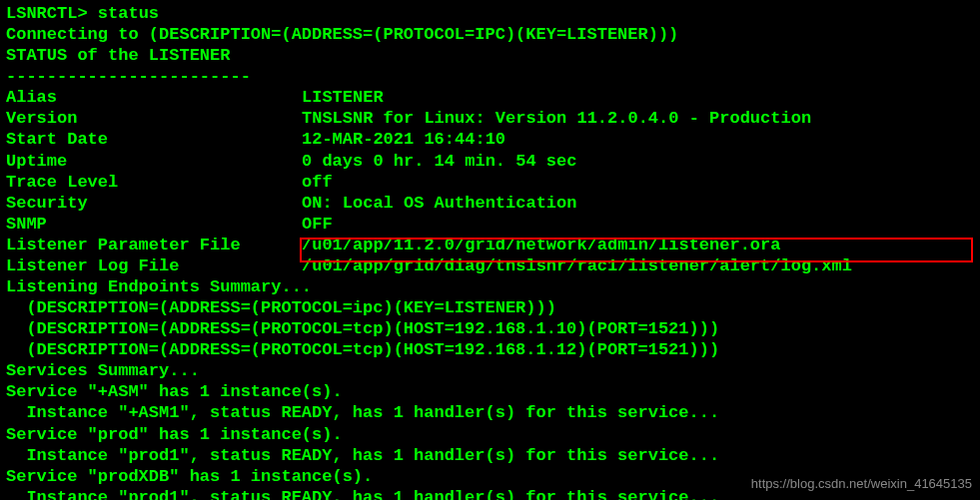 Image resolution: width=980 pixels, height=500 pixels. Describe the element at coordinates (490, 246) in the screenshot. I see `kv-param-file: Listener Parameter File/u01/app/11.2.0/g…` at that location.